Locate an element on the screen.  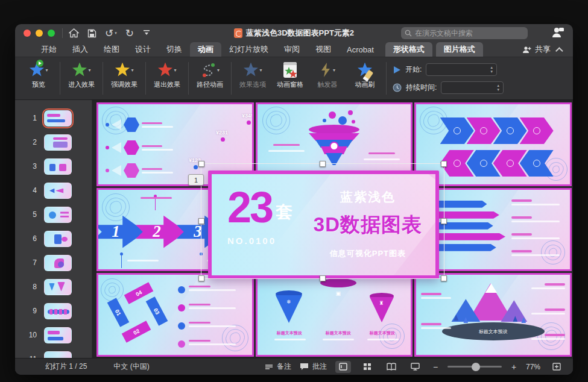
zoom-in-button: + is located at coordinates (514, 367).